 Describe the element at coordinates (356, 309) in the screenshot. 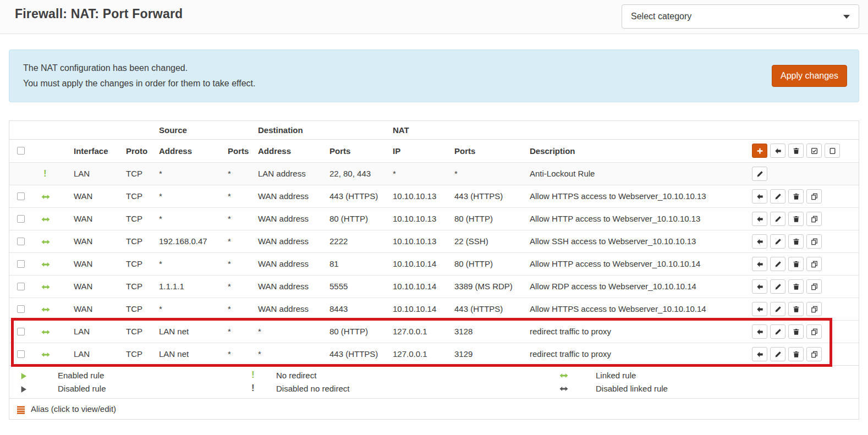

I see `cell-dst-ports: 8443` at that location.